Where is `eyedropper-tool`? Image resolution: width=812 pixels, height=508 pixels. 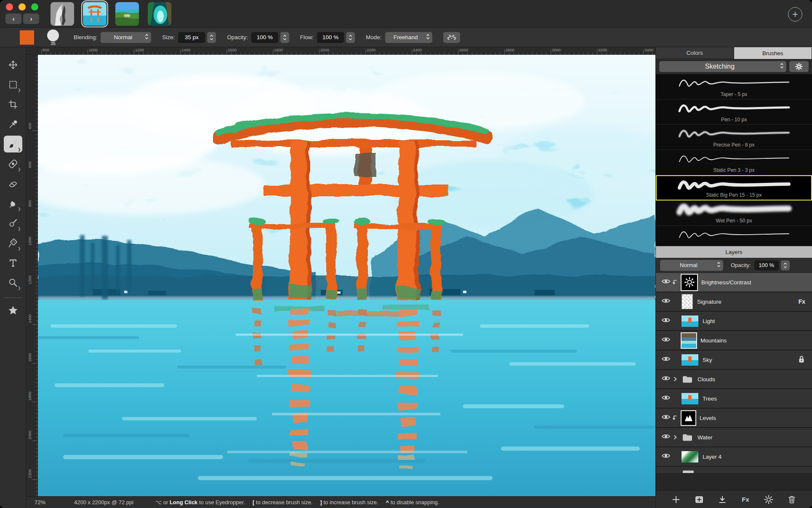 eyedropper-tool is located at coordinates (13, 124).